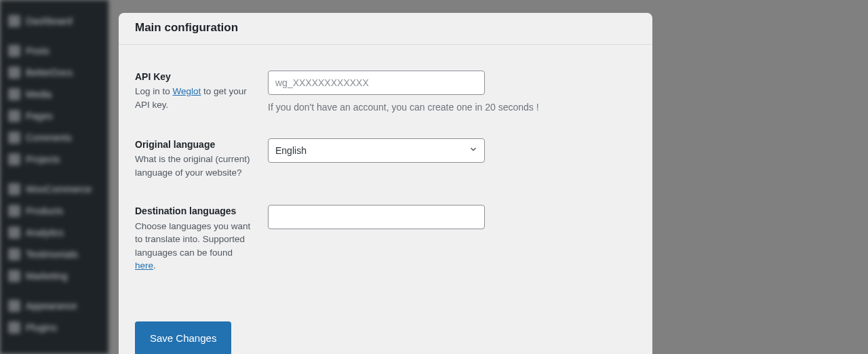 Image resolution: width=868 pixels, height=354 pixels. What do you see at coordinates (58, 189) in the screenshot?
I see `sidebar-item-label: WooCommerce` at bounding box center [58, 189].